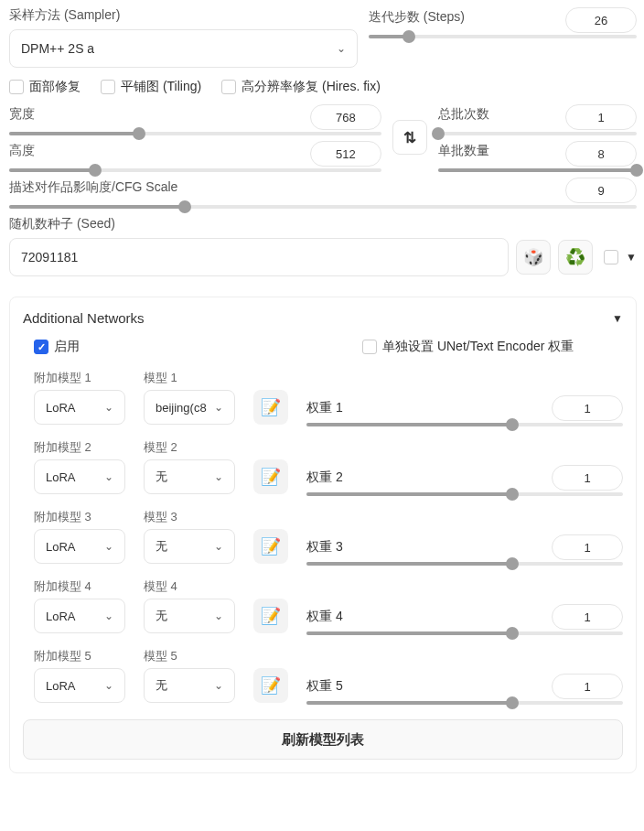 The height and width of the screenshot is (831, 644). What do you see at coordinates (328, 536) in the screenshot?
I see `network-row: 附加模型 3 LoRA ⌄ 模型 3 无 ⌄ 📝 权重 3 1` at bounding box center [328, 536].